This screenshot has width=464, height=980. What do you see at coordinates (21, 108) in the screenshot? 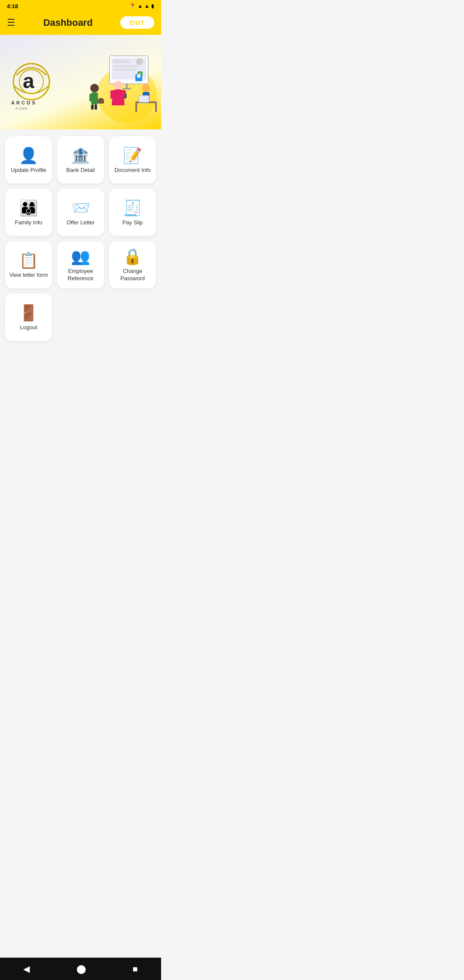
I see `svg-text: e-Care` at bounding box center [21, 108].